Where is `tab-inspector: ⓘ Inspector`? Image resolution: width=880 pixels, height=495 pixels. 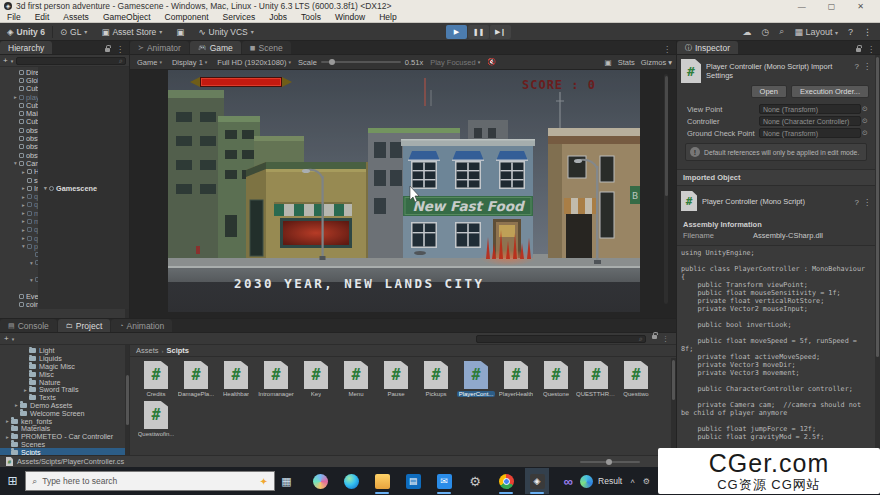
tab-inspector: ⓘ Inspector is located at coordinates (708, 48).